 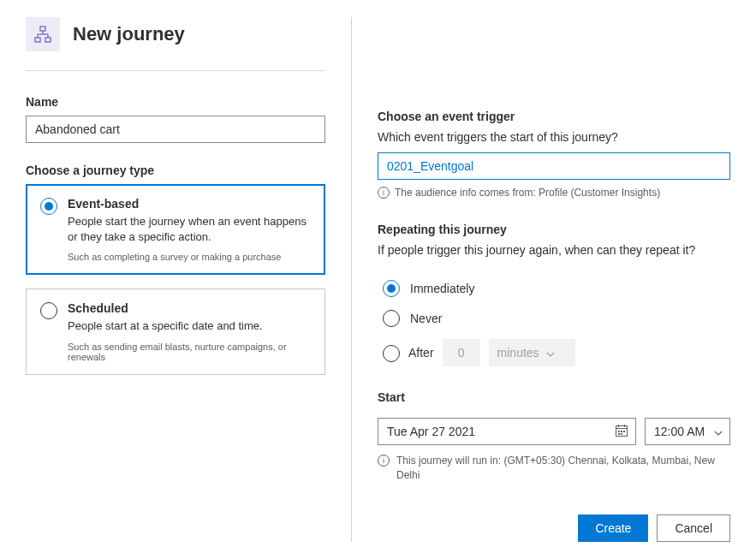 What do you see at coordinates (176, 129) in the screenshot?
I see `name-input` at bounding box center [176, 129].